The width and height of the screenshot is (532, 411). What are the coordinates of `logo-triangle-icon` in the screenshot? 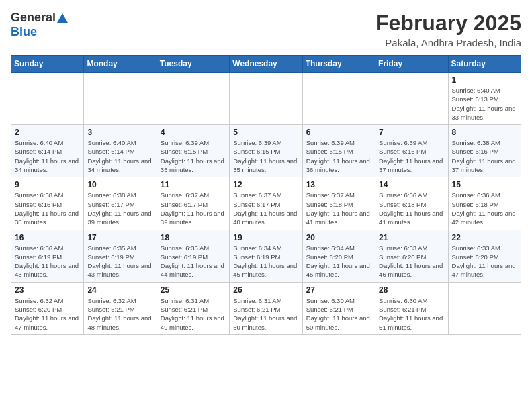 It's located at (62, 18).